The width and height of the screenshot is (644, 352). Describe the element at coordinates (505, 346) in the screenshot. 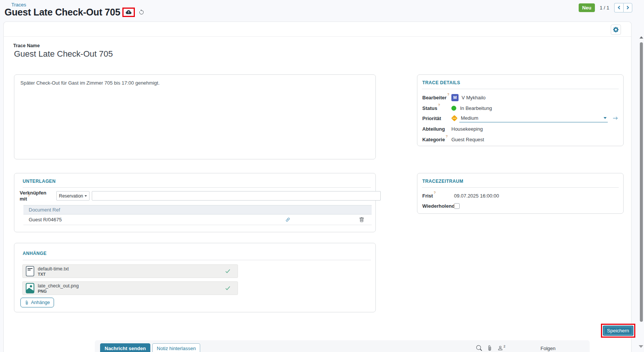

I see `followers-count: 2` at that location.